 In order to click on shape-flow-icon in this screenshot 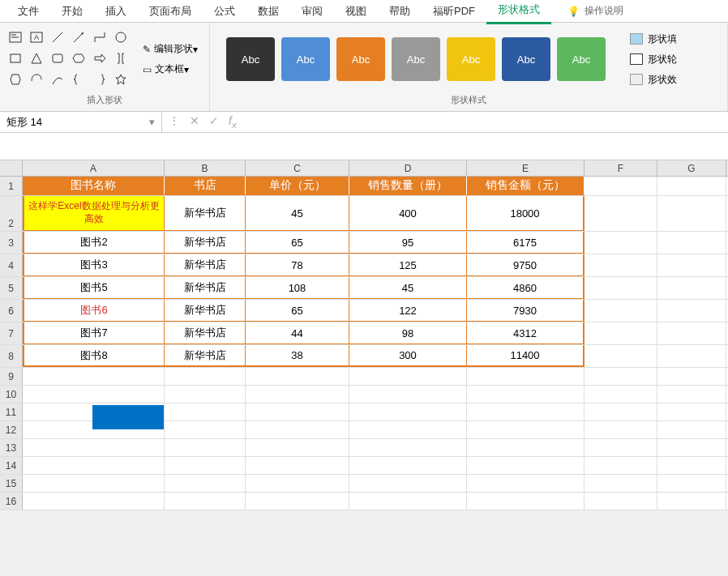, I will do `click(15, 79)`.